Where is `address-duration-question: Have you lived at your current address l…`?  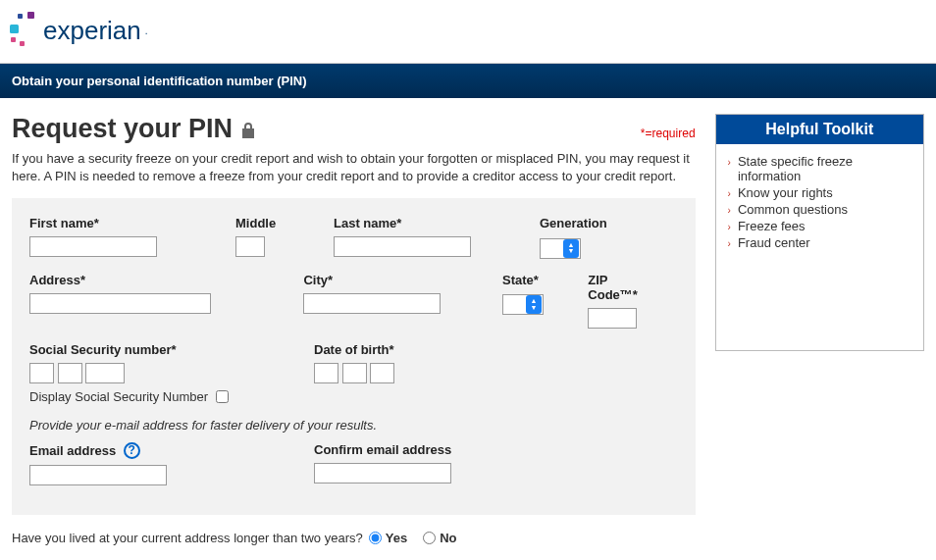 address-duration-question: Have you lived at your current address l… is located at coordinates (468, 537).